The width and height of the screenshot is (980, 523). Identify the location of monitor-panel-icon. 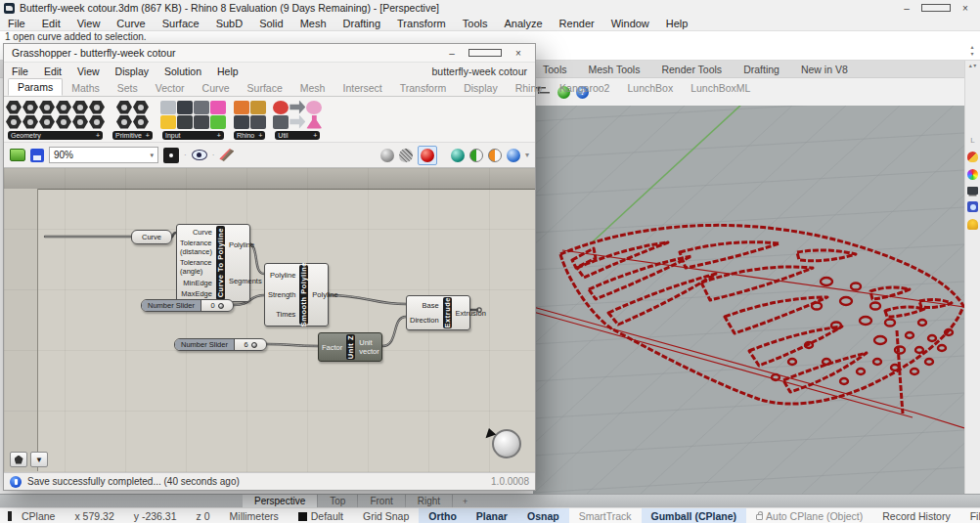
(972, 191).